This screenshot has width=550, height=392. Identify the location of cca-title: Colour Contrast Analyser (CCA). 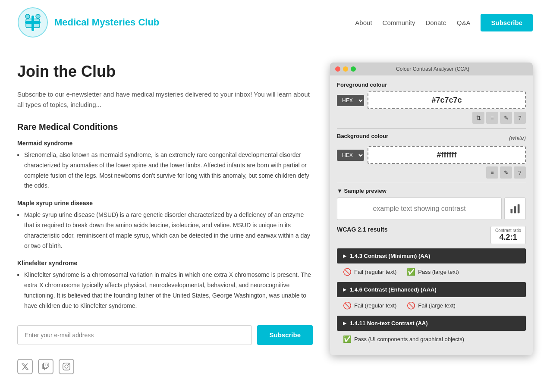
(433, 69).